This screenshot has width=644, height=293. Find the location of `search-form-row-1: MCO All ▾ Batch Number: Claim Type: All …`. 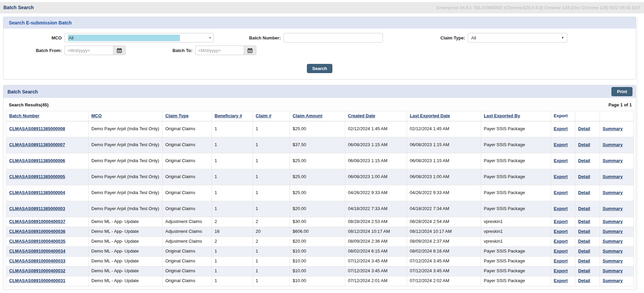

search-form-row-1: MCO All ▾ Batch Number: Claim Type: All … is located at coordinates (320, 38).